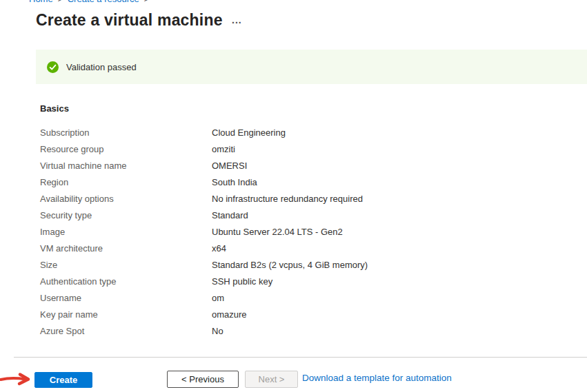  Describe the element at coordinates (130, 21) in the screenshot. I see `page-title: Create a virtual machine` at that location.